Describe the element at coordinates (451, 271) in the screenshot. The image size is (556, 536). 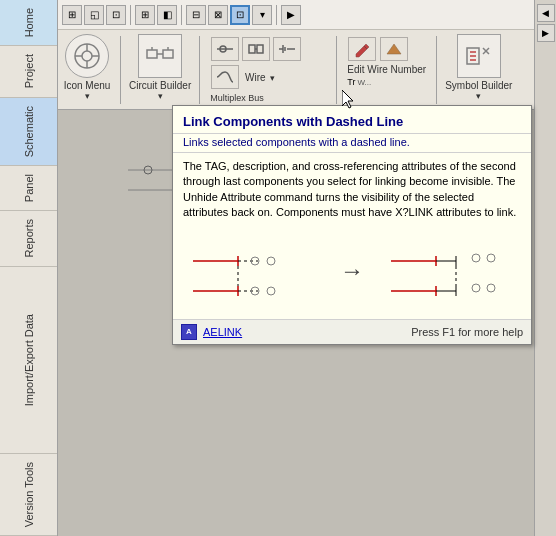
I see `diagram-after` at that location.